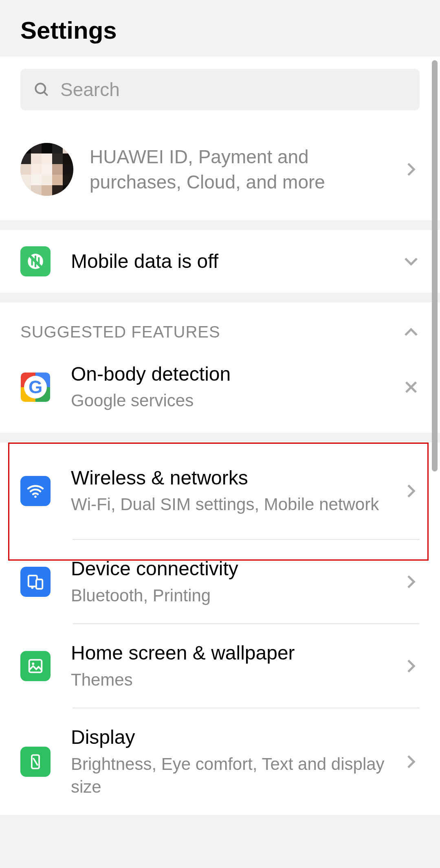 The height and width of the screenshot is (868, 440). I want to click on suggested-item-title: On-body detection, so click(233, 374).